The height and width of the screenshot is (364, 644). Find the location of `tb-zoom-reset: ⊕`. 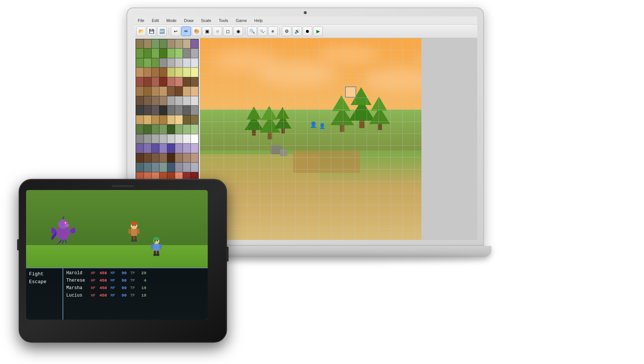

tb-zoom-reset: ⊕ is located at coordinates (273, 31).